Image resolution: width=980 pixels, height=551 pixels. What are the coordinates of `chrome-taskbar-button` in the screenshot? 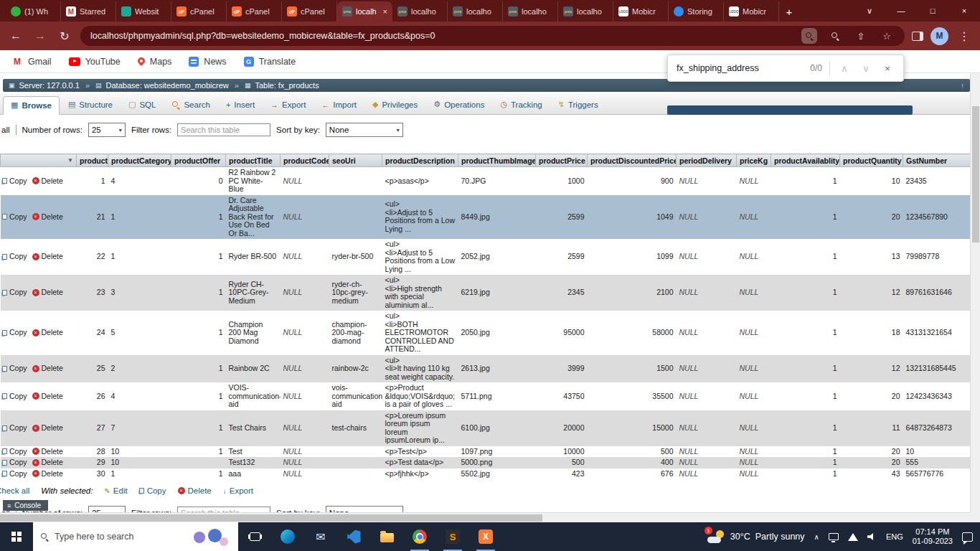 It's located at (420, 537).